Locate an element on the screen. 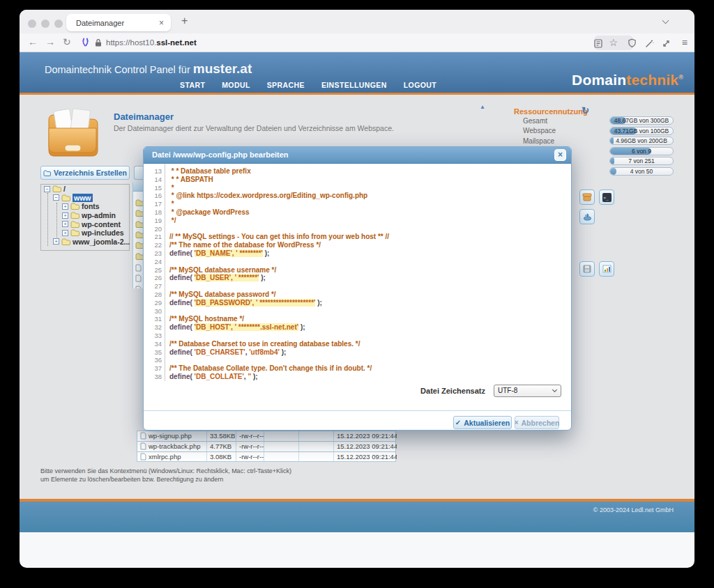  update-button: ✓ Aktualisieren is located at coordinates (483, 422).